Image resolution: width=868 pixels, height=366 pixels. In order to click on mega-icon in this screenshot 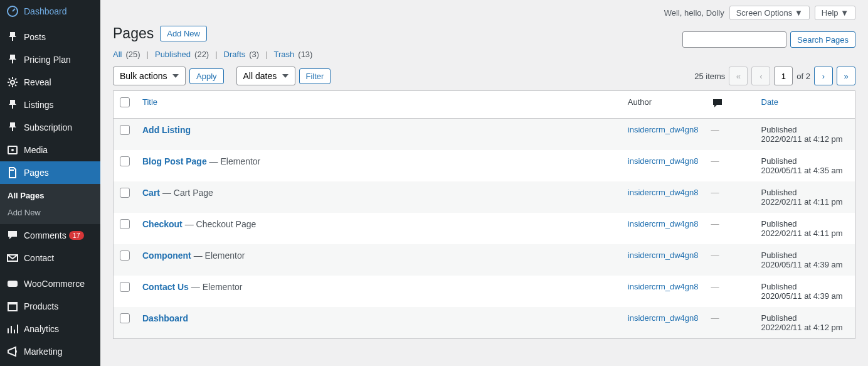, I will do `click(13, 352)`.